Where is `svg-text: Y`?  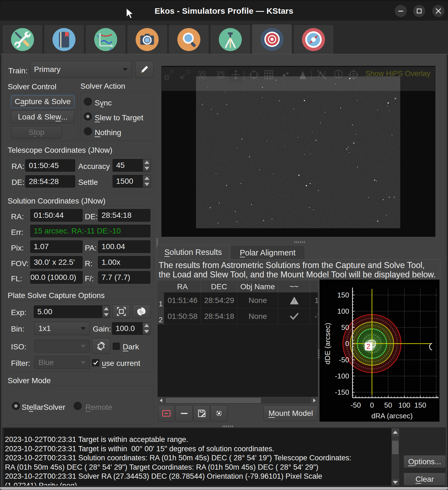
svg-text: Y is located at coordinates (98, 37).